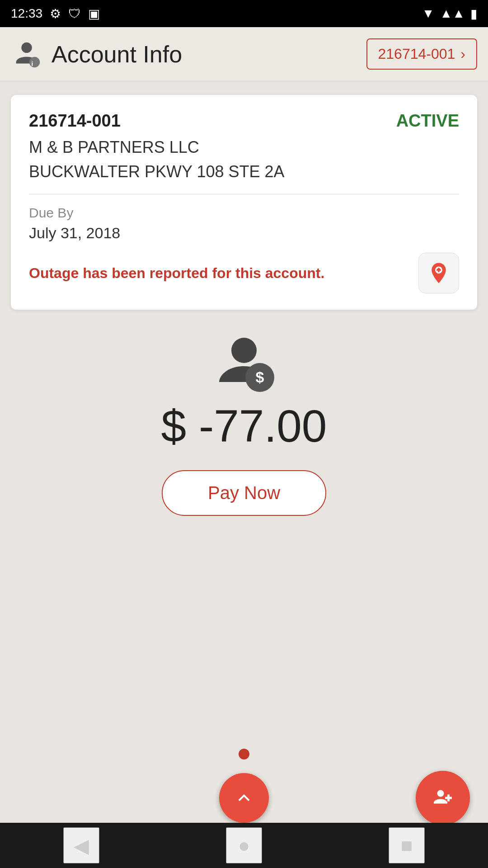 The height and width of the screenshot is (868, 488). Describe the element at coordinates (422, 54) in the screenshot. I see `account-selector-button: 216714-001 ›` at that location.